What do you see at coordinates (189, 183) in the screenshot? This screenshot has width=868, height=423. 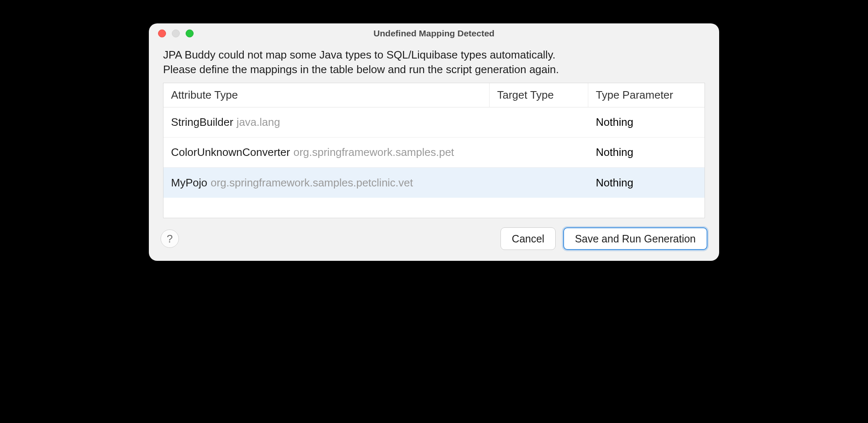 I see `attr-name: MyPojo` at bounding box center [189, 183].